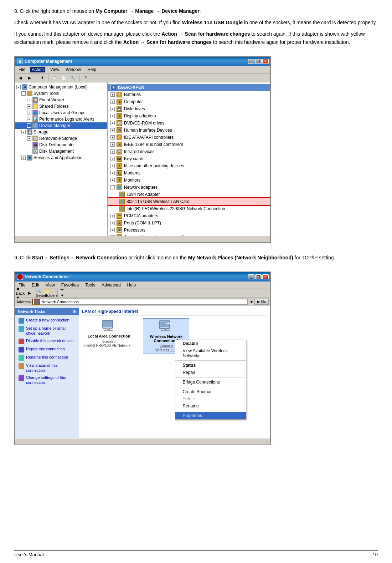  What do you see at coordinates (189, 144) in the screenshot?
I see `right-ieee: + 🔌 IEEE 1394 Bus host controllers` at bounding box center [189, 144].